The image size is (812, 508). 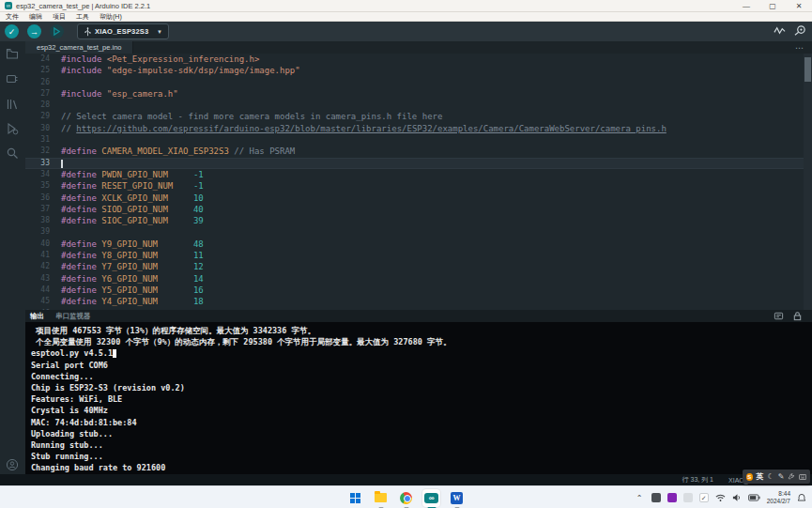 What do you see at coordinates (437, 198) in the screenshot?
I see `code-text: #define XCLK_GPIO_NUM 10` at bounding box center [437, 198].